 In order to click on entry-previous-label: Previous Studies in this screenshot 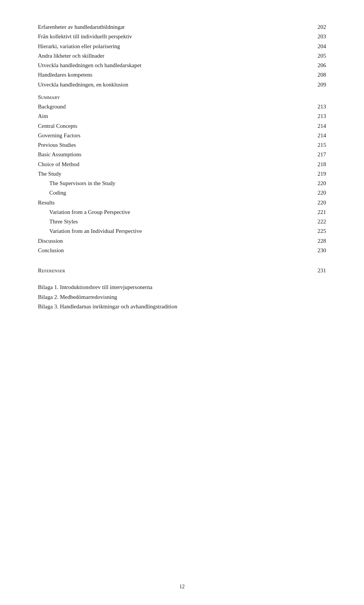, I will do `click(174, 145)`.